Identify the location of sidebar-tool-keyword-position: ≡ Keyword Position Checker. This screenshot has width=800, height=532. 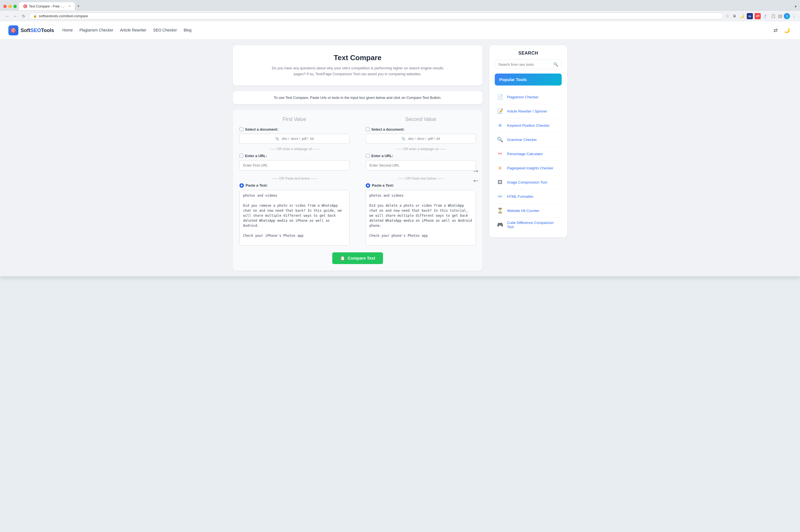
(528, 126).